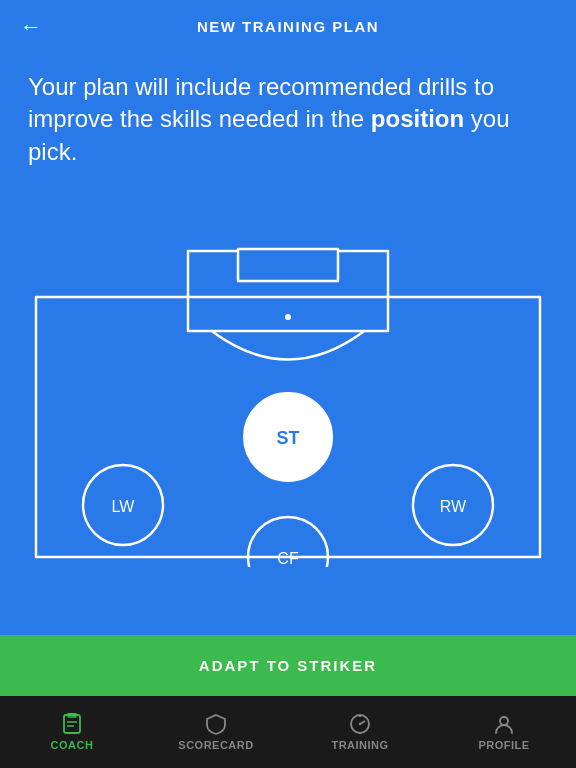 This screenshot has width=576, height=768. Describe the element at coordinates (288, 666) in the screenshot. I see `adapt-button: ADAPT TO STRIKER` at that location.